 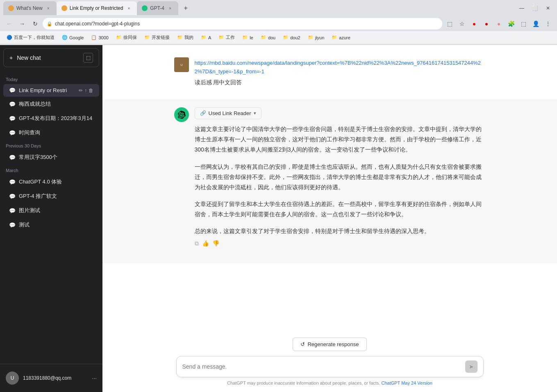 I want to click on browser-chrome: What's New × Link Empty or Restricted × …, so click(x=279, y=23).